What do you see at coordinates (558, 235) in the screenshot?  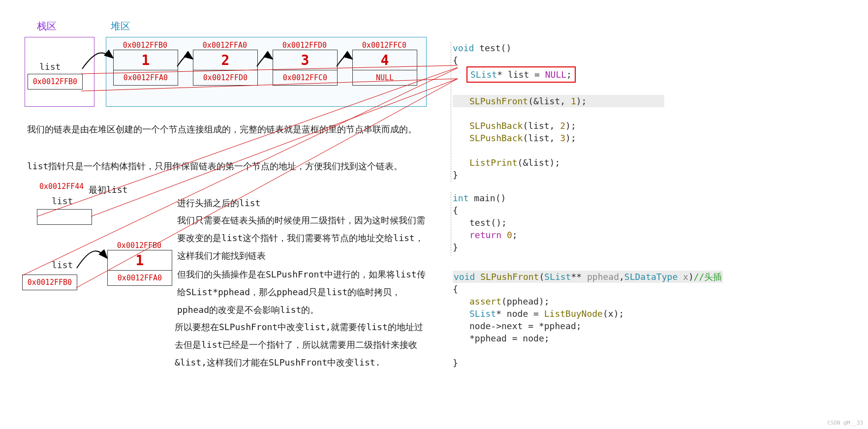 I see `code-main-return: return 0;` at bounding box center [558, 235].